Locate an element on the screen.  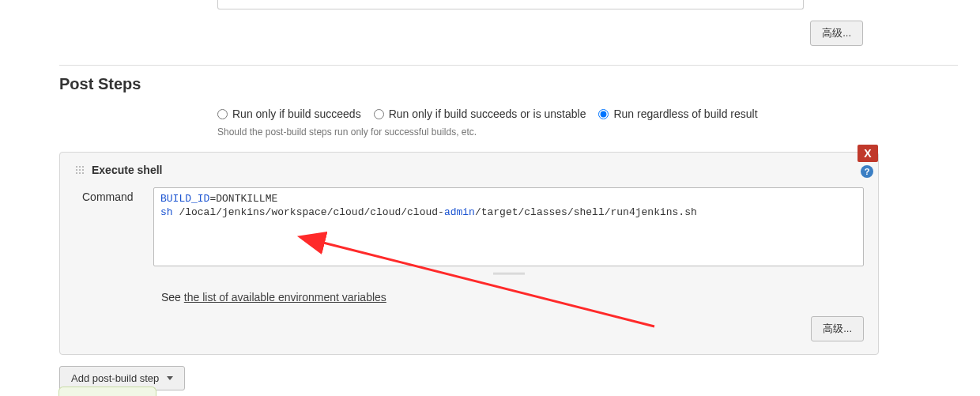
command-textarea: BUILD_ID=DONTKILLME sh /local/jenkins/wo… is located at coordinates (509, 227).